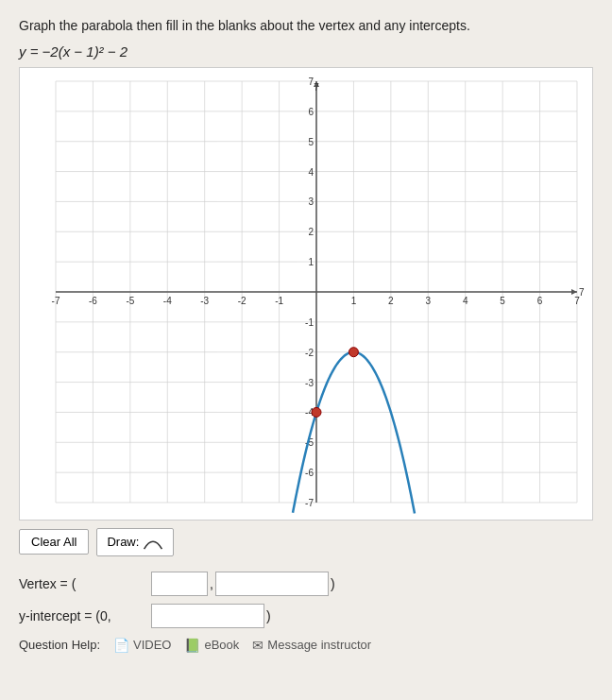 Image resolution: width=612 pixels, height=700 pixels. What do you see at coordinates (123, 542) in the screenshot?
I see `draw-label: Draw:` at bounding box center [123, 542].